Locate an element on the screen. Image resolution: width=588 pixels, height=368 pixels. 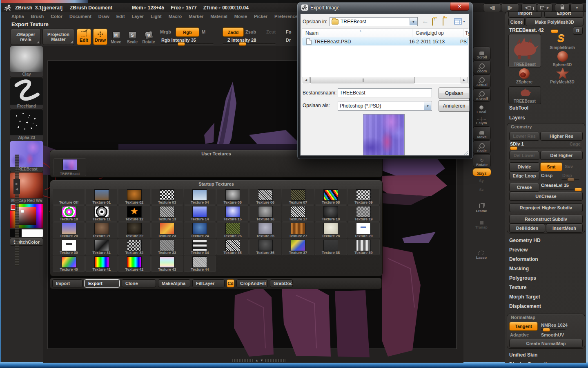
texture-item-texture-21: Texture 21 is located at coordinates (101, 230).